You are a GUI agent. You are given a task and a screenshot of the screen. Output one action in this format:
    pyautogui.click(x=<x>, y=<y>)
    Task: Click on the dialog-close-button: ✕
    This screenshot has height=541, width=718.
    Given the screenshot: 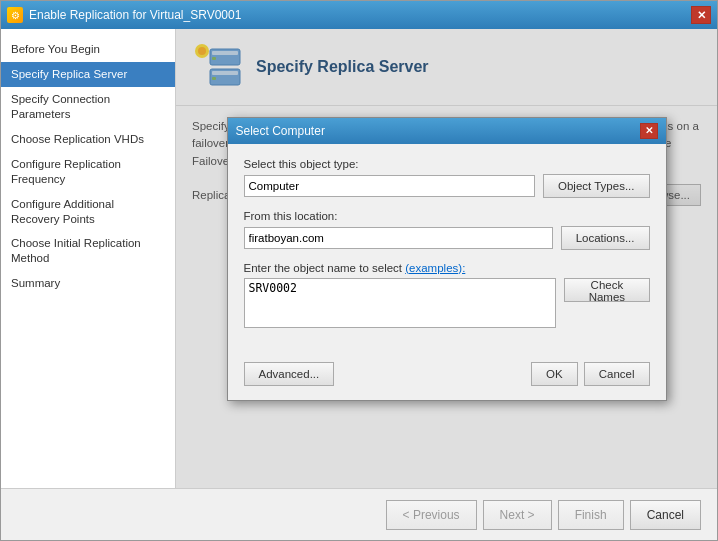 What is the action you would take?
    pyautogui.click(x=649, y=131)
    